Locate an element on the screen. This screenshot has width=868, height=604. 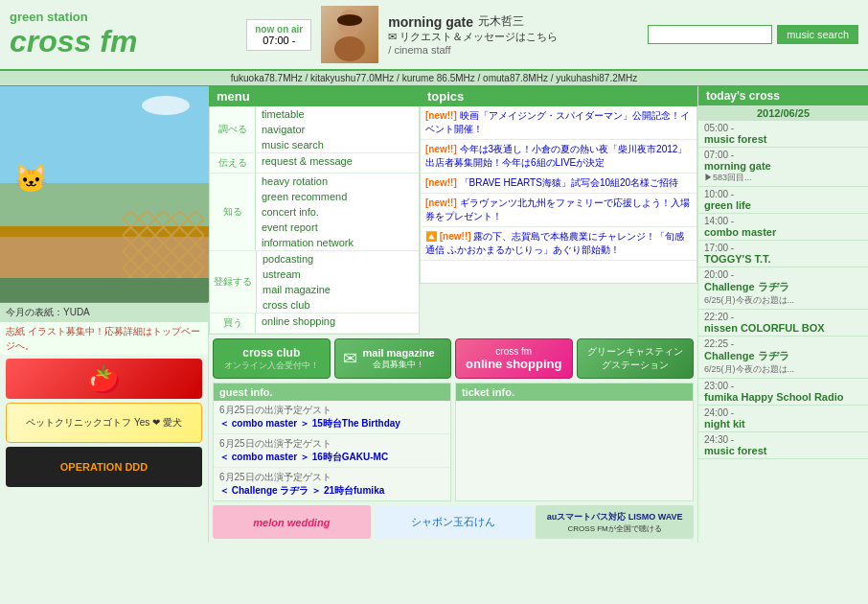
schedule-time-1: 07:00 - is located at coordinates (784, 155).